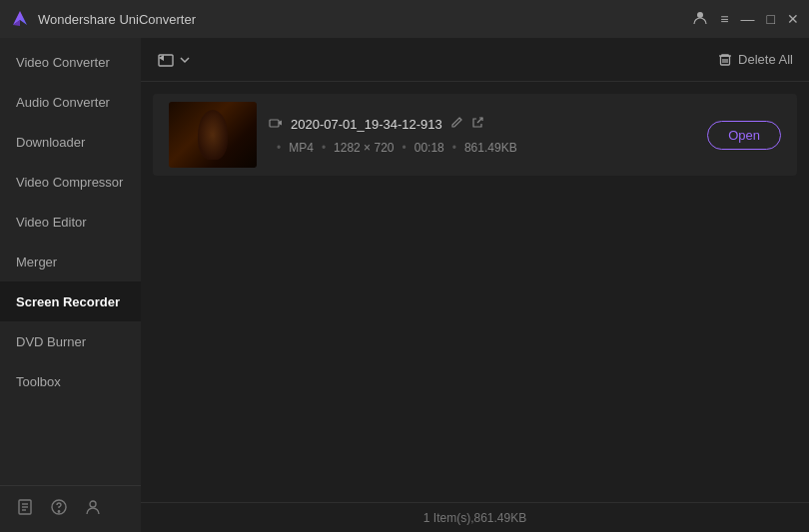  I want to click on sidebar-item-toolbox: Toolbox, so click(70, 381).